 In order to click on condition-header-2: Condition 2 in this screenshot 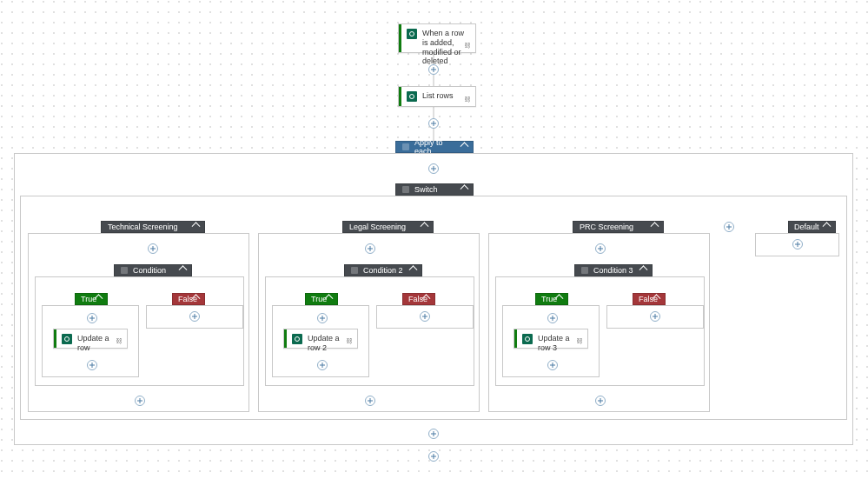, I will do `click(383, 270)`.